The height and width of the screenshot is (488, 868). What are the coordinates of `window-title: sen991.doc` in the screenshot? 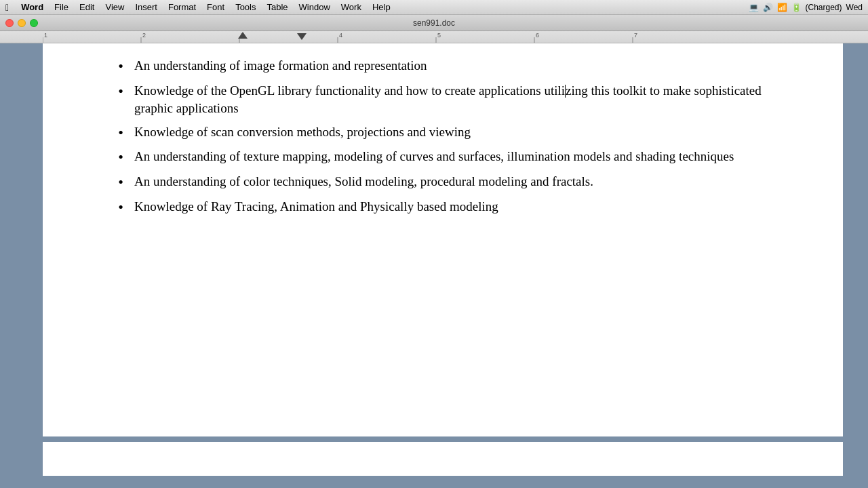 It's located at (434, 23).